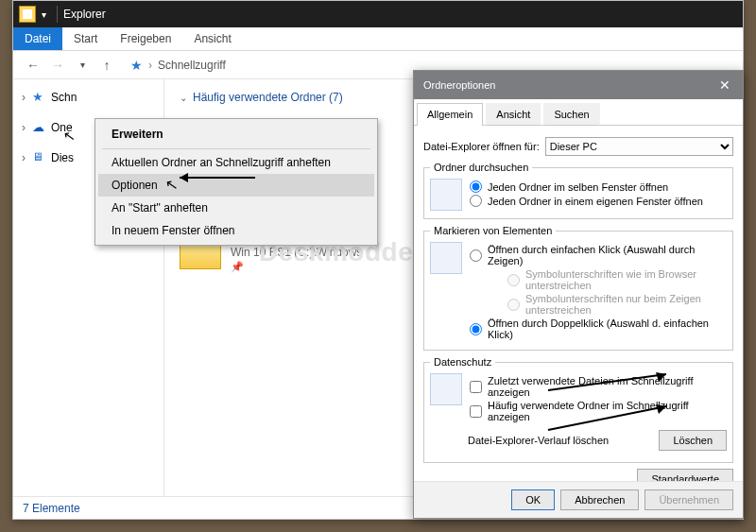 Image resolution: width=756 pixels, height=532 pixels. Describe the element at coordinates (578, 410) in the screenshot. I see `group-privacy: Datenschutz Zuletzt verwendete Dateien i…` at that location.